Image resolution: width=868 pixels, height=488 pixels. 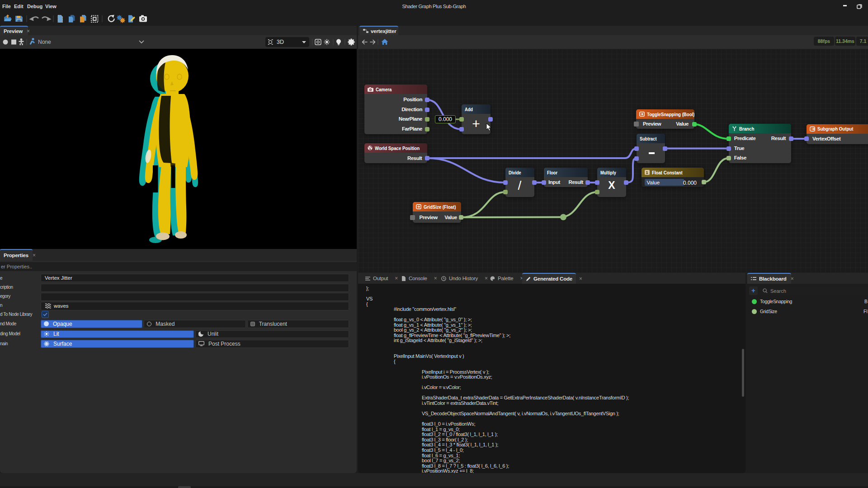 What do you see at coordinates (280, 42) in the screenshot?
I see `svg-text: 3D` at bounding box center [280, 42].